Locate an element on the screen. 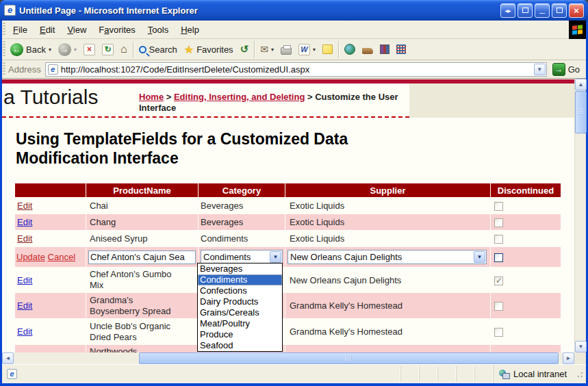 The width and height of the screenshot is (588, 386). menubar-grip is located at coordinates (4, 29).